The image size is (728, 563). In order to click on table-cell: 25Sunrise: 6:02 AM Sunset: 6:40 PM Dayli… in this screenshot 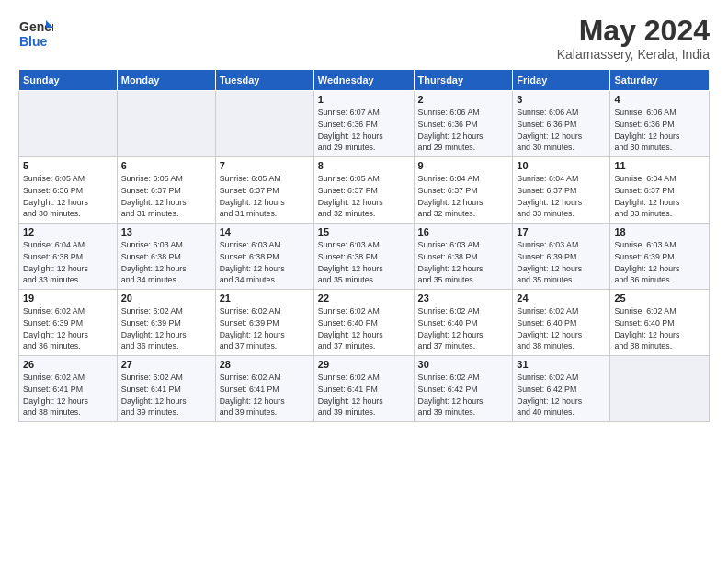, I will do `click(660, 323)`.